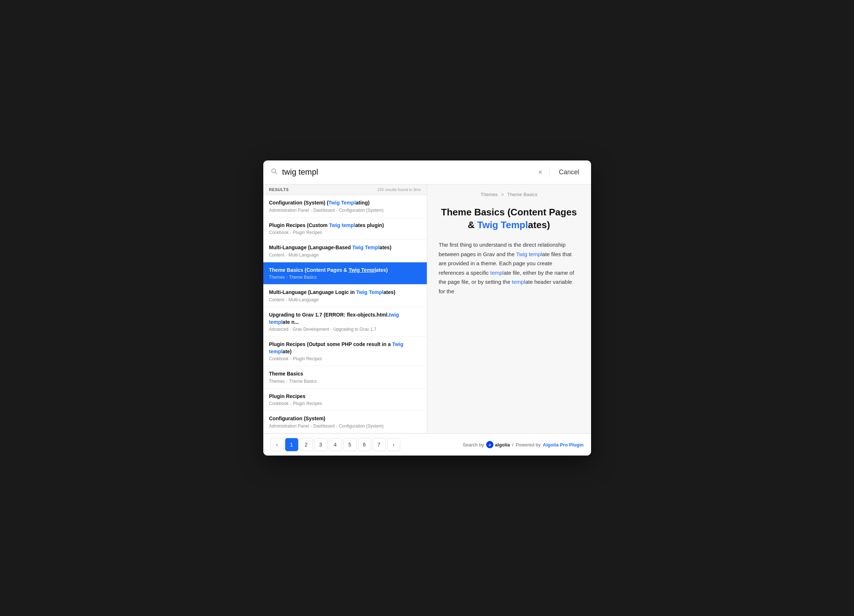 The image size is (854, 616). I want to click on result-title: Theme Basics (Content Pages & Twig Templ…, so click(345, 270).